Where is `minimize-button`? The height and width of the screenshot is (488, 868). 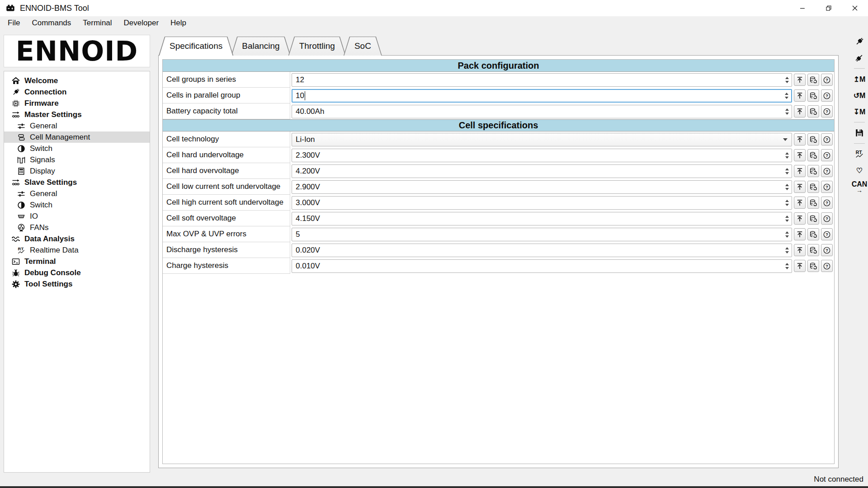
minimize-button is located at coordinates (802, 8).